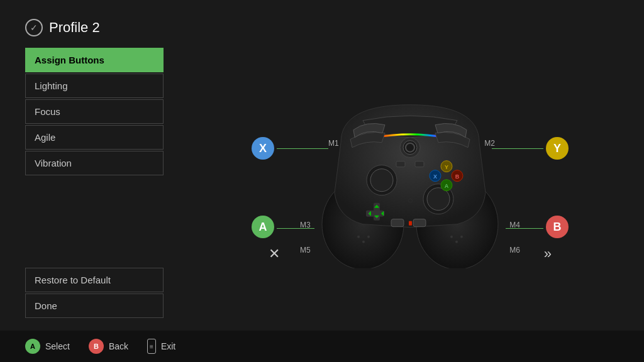 The image size is (644, 362). Describe the element at coordinates (94, 305) in the screenshot. I see `done-button: Done` at that location.